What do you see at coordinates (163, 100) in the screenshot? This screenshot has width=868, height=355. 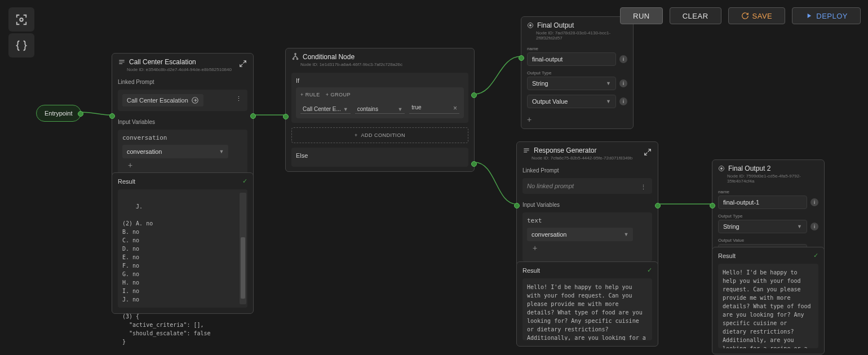 I see `linked-prompt-chip: Call Center Escalation` at bounding box center [163, 100].